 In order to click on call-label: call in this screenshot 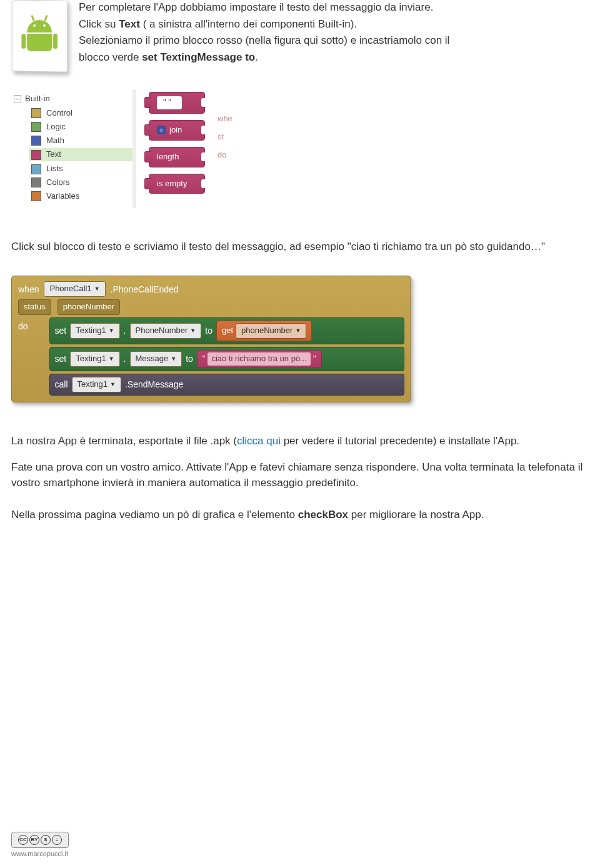, I will do `click(61, 384)`.